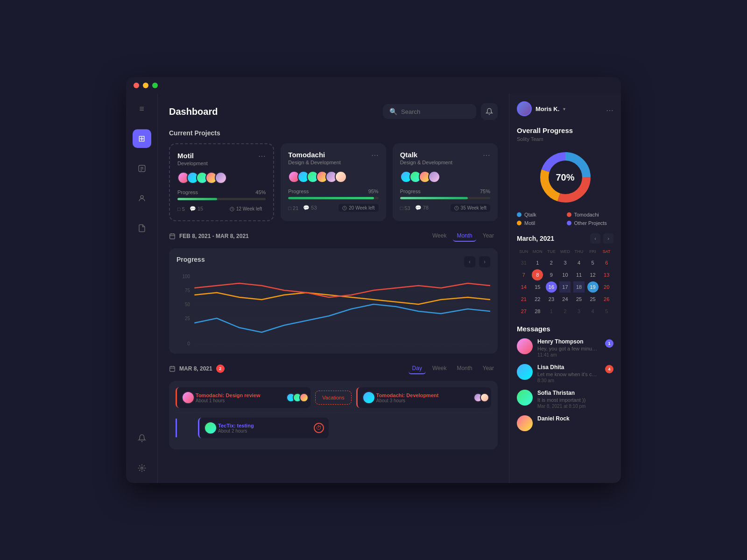 The width and height of the screenshot is (747, 560). Describe the element at coordinates (525, 398) in the screenshot. I see `msg-avatar-sofia` at that location.